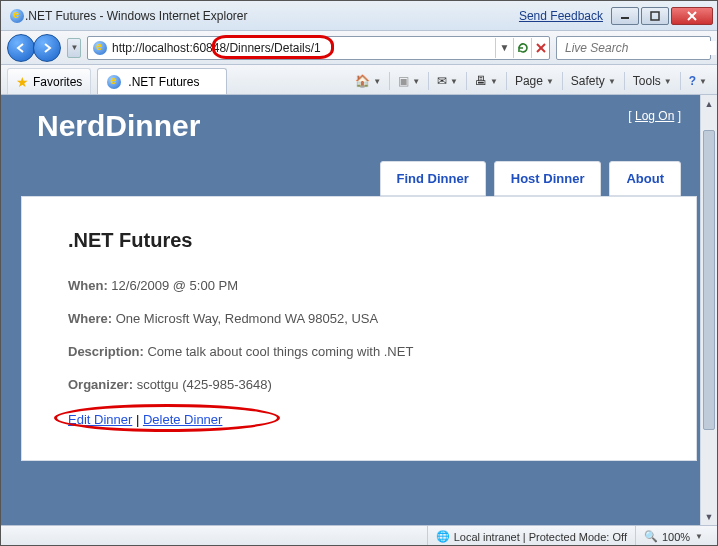  What do you see at coordinates (647, 81) in the screenshot?
I see `tools-label: Tools` at bounding box center [647, 81].